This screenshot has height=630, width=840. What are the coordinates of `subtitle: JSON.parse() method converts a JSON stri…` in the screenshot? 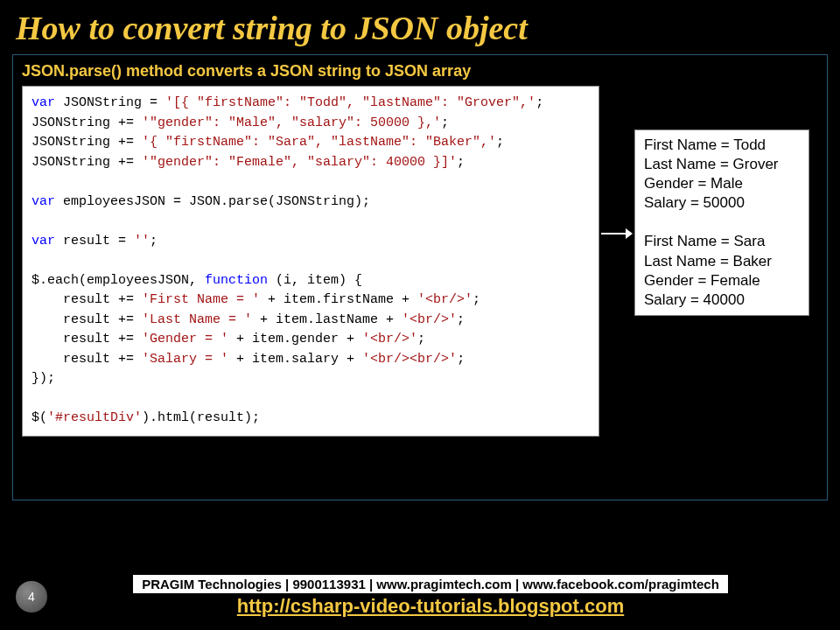 It's located at (420, 74).